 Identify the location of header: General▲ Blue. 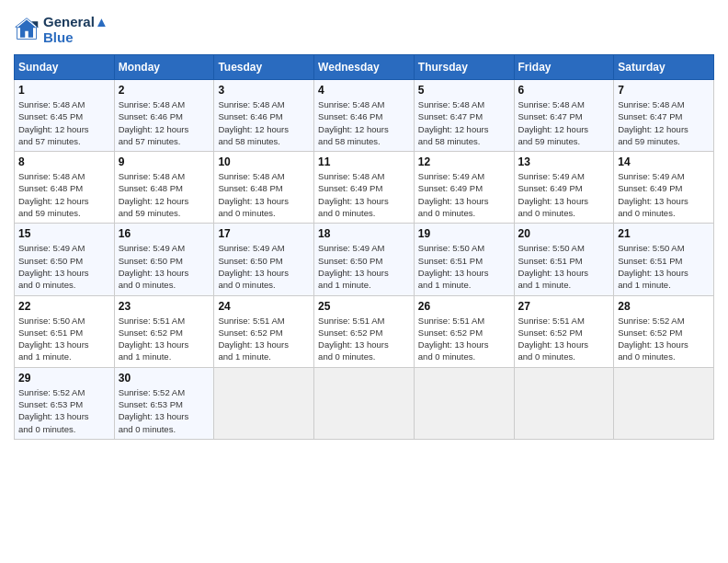
(364, 29).